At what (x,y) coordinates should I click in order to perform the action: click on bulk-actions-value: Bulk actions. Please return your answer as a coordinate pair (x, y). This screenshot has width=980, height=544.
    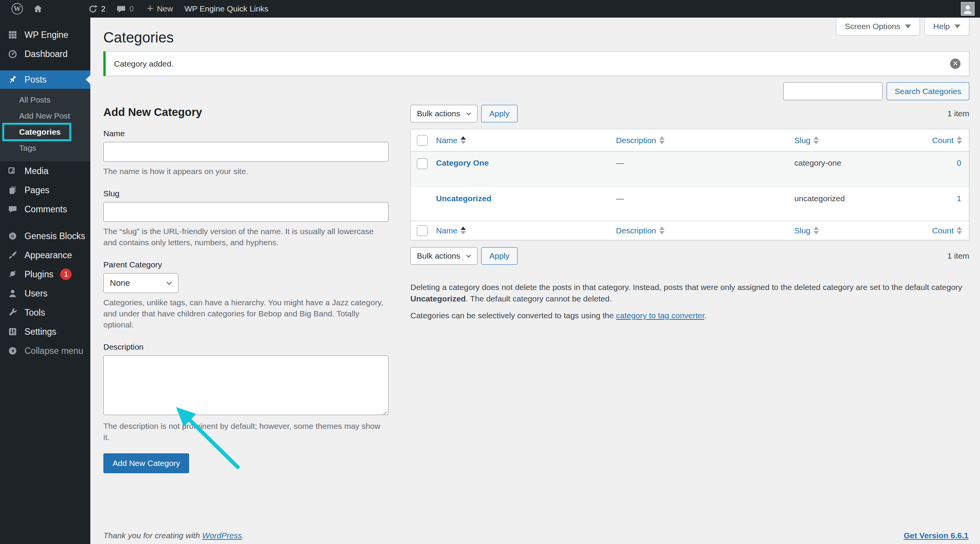
    Looking at the image, I should click on (439, 114).